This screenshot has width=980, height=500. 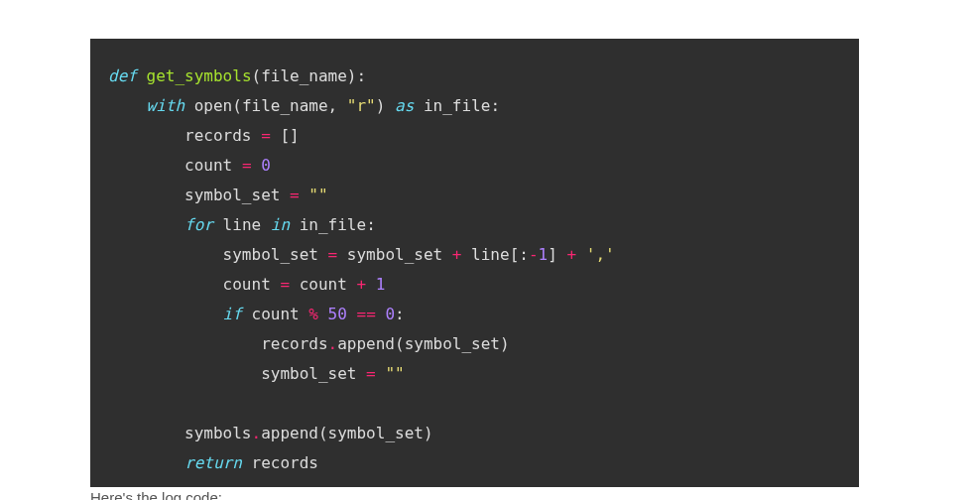 I want to click on code-token: get_symbols, so click(x=199, y=75).